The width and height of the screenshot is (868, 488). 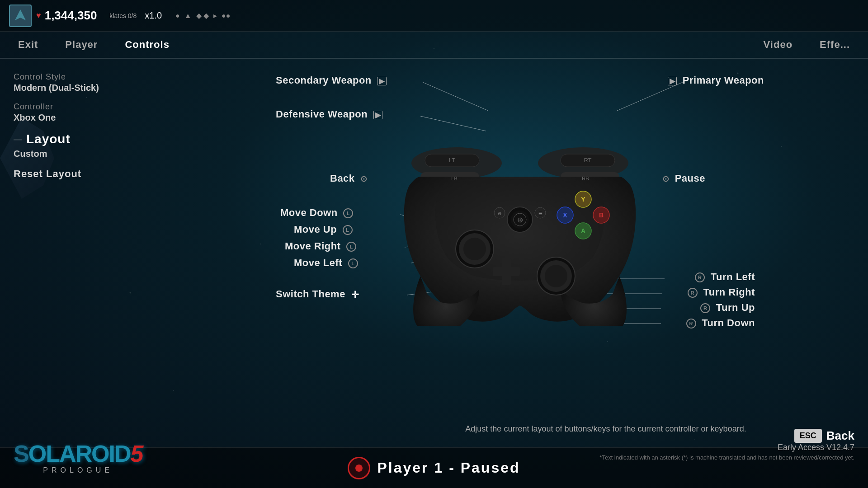 I want to click on controller-image: A B Y X ⊕ ⊖ ☰ L, so click(x=520, y=231).